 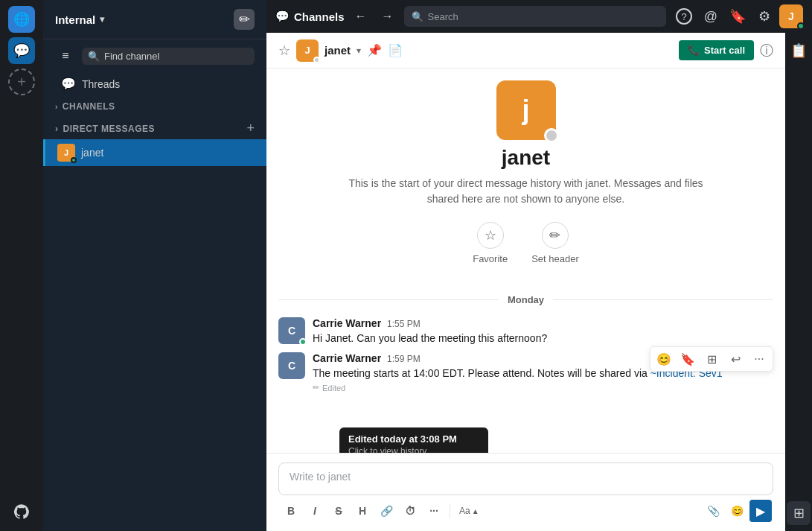 What do you see at coordinates (414, 440) in the screenshot?
I see `edit-tooltip: Edited today at 3:08 PM Click to view hi…` at bounding box center [414, 440].